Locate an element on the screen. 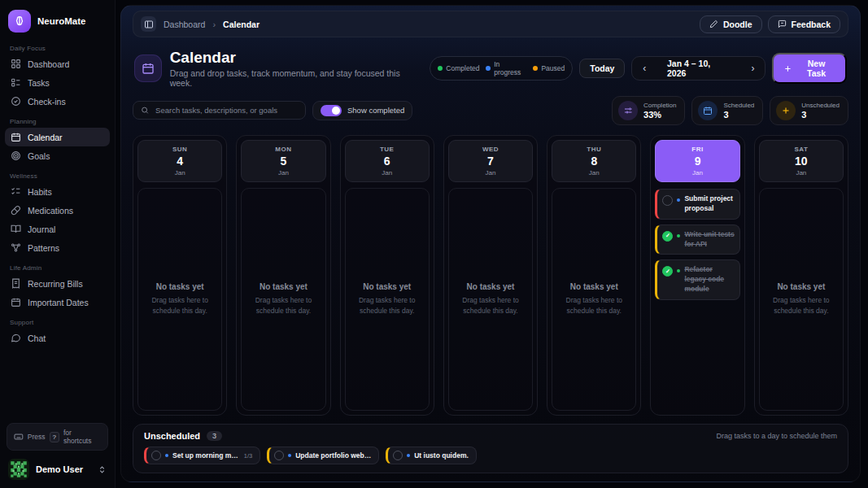  keyboard-icon is located at coordinates (19, 437).